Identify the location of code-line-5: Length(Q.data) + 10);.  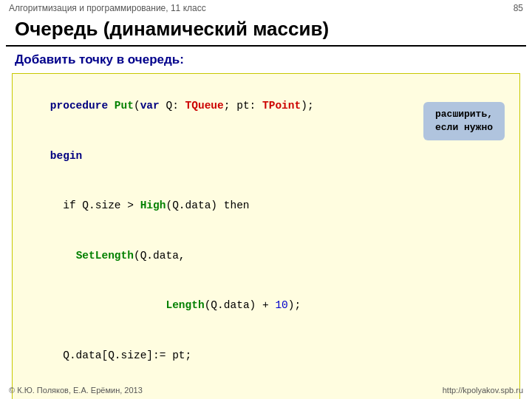
(266, 306).